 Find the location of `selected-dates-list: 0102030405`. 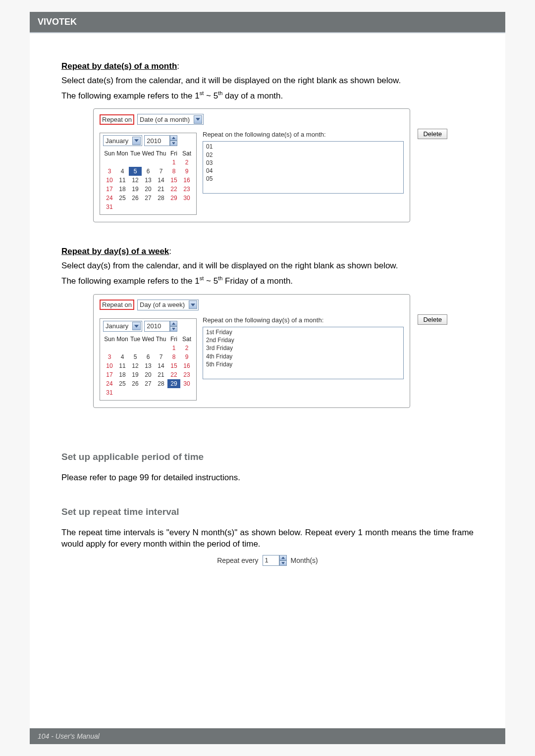

selected-dates-list: 0102030405 is located at coordinates (303, 167).